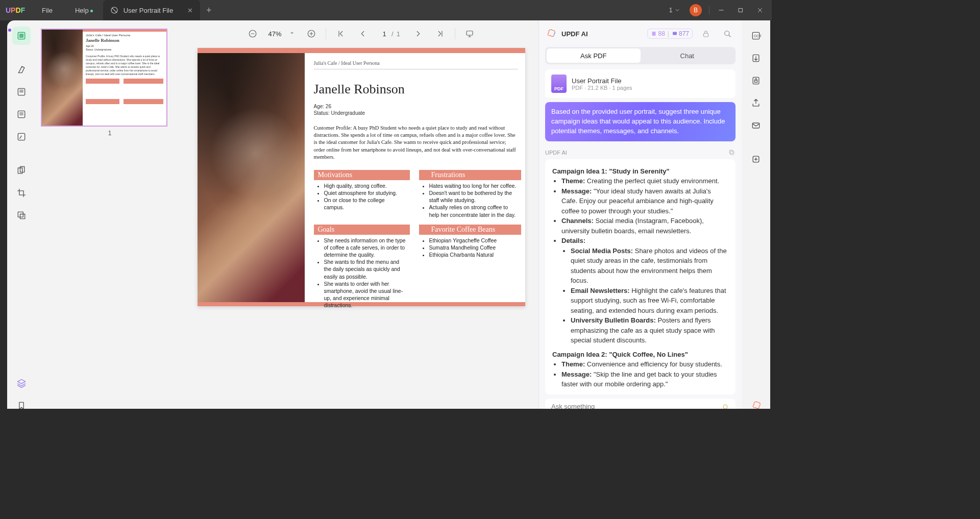  Describe the element at coordinates (556, 153) in the screenshot. I see `response-source: UPDF AI` at that location.